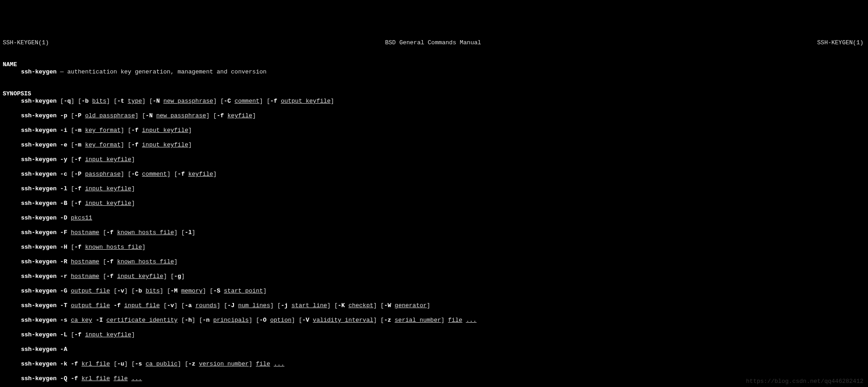  What do you see at coordinates (433, 306) in the screenshot?
I see `synopsis-line-15: ssh-keygen -T output_file -f input_file …` at bounding box center [433, 306].